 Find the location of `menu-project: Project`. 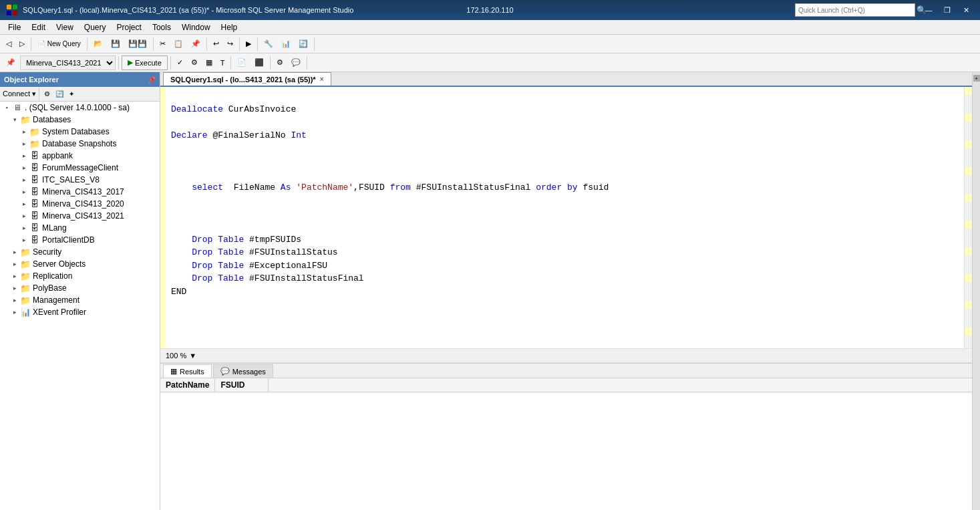

menu-project: Project is located at coordinates (130, 27).